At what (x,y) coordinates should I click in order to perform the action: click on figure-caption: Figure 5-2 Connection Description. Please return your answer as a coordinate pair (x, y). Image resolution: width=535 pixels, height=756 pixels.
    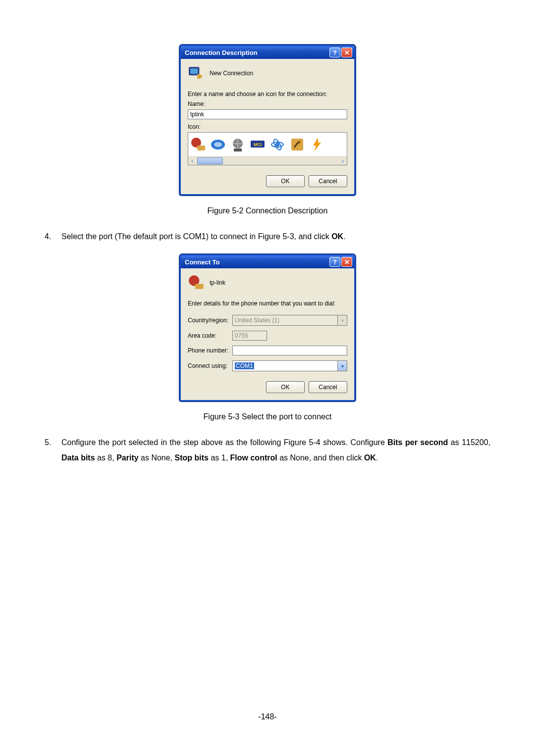
    Looking at the image, I should click on (268, 211).